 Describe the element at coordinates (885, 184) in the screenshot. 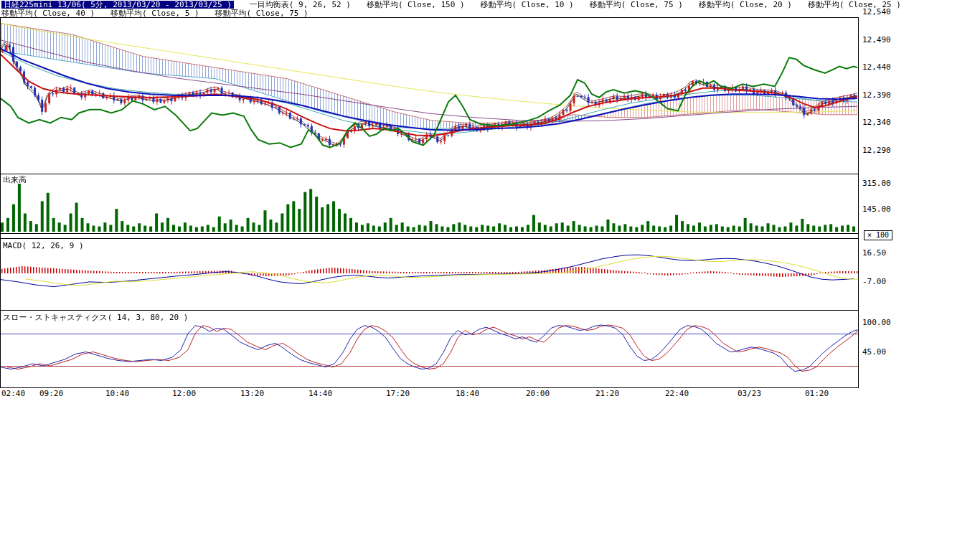

I see `volume-tick-label: 315.00` at that location.